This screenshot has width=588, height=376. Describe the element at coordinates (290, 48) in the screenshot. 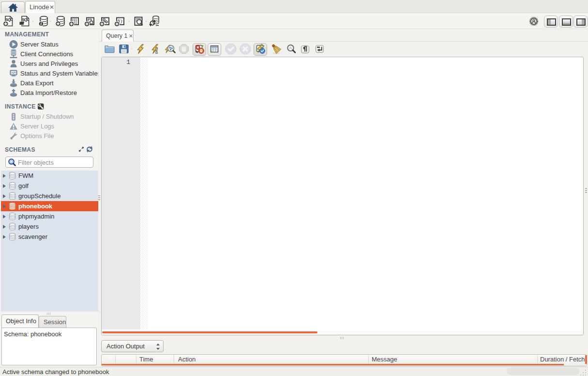

I see `svg-text: A` at that location.